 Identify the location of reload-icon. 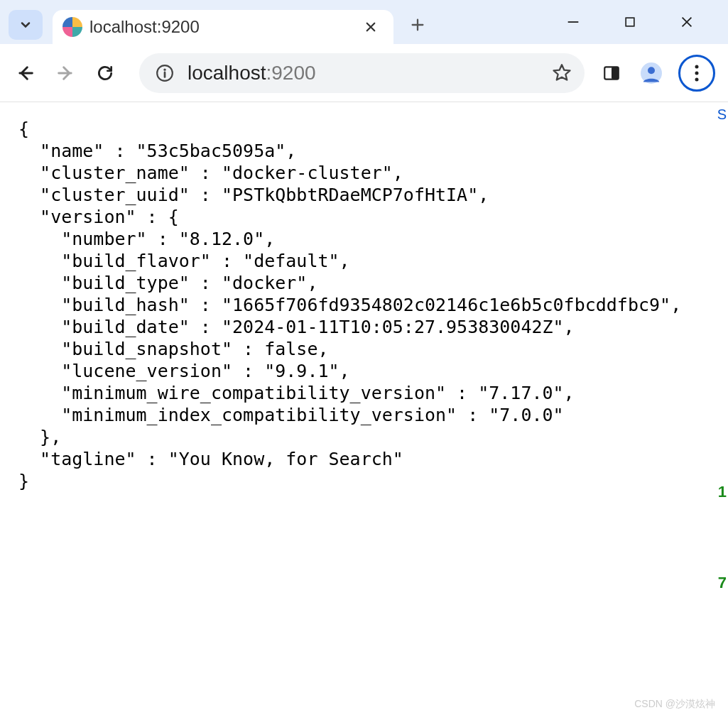
(105, 73).